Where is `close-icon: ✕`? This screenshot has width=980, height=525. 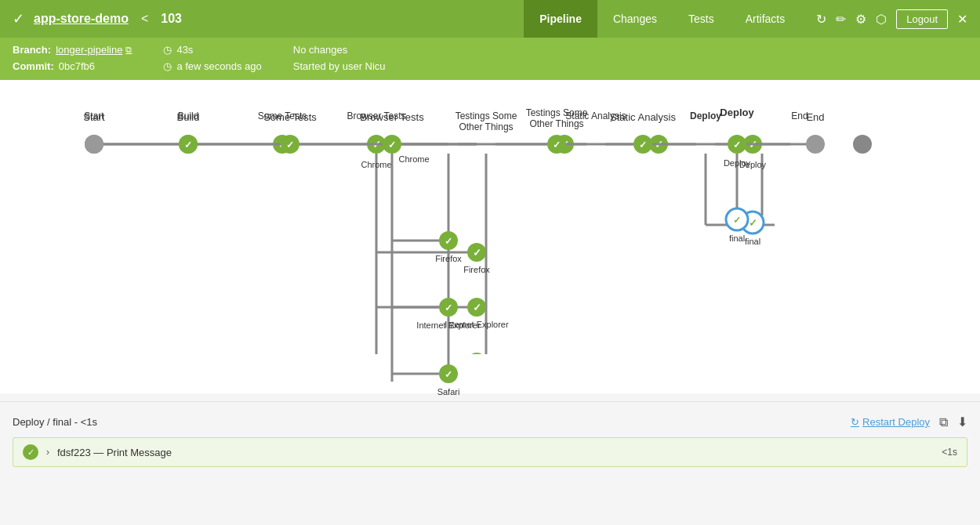
close-icon: ✕ is located at coordinates (963, 19).